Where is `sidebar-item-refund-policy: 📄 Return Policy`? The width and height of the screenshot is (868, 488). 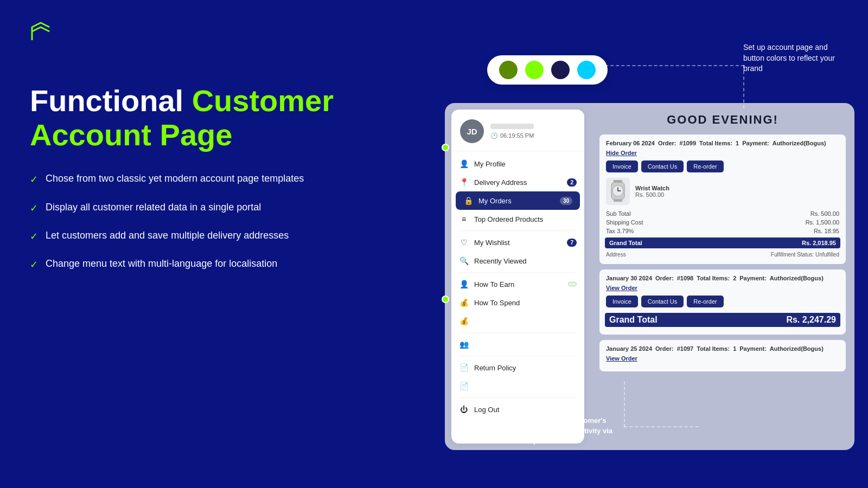 sidebar-item-refund-policy: 📄 Return Policy is located at coordinates (518, 368).